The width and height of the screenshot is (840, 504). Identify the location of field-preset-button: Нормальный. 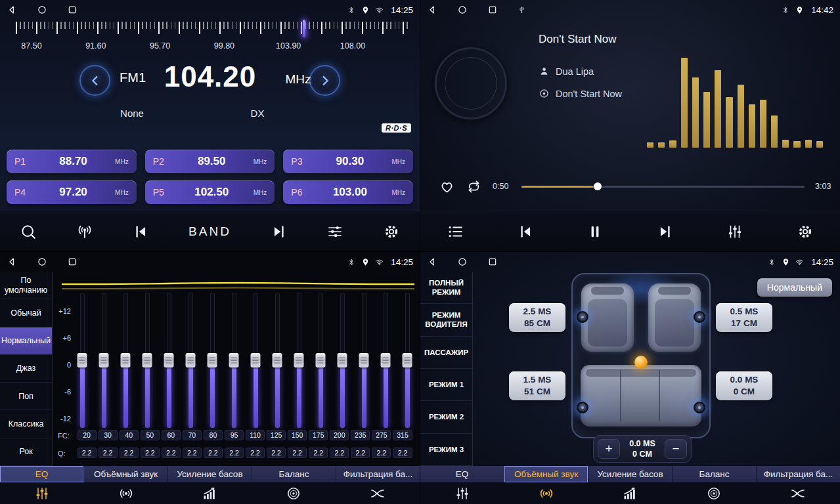
(795, 287).